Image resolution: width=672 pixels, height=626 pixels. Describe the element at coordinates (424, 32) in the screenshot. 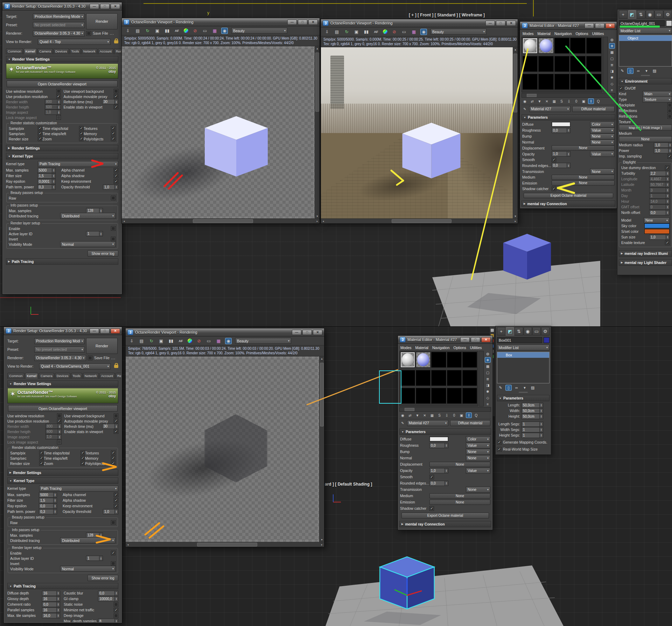

I see `render-camera-icon: ◉` at that location.